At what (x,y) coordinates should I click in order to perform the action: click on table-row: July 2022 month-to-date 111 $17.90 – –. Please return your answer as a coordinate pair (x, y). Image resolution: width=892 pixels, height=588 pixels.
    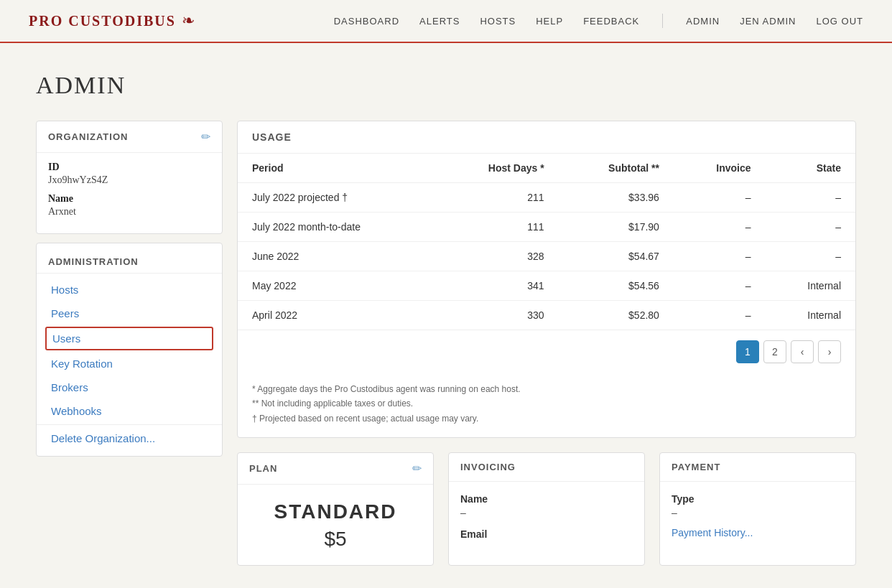
    Looking at the image, I should click on (547, 227).